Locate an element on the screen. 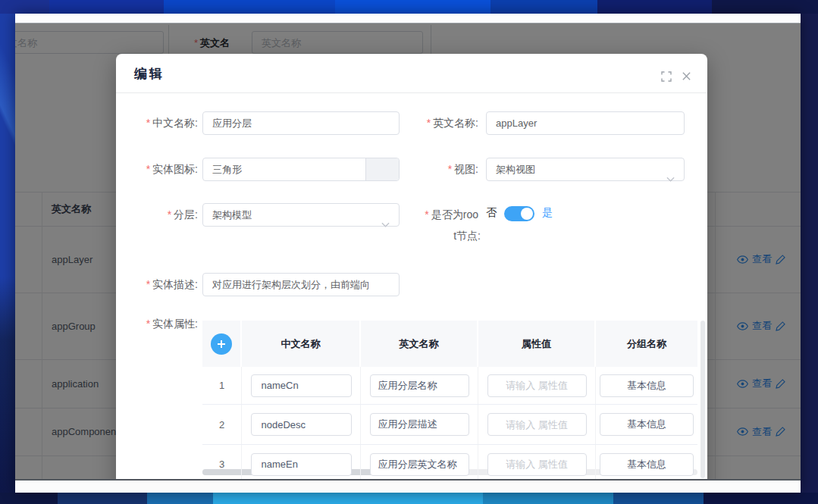 The height and width of the screenshot is (504, 818). layer-select: 架构模型 is located at coordinates (301, 215).